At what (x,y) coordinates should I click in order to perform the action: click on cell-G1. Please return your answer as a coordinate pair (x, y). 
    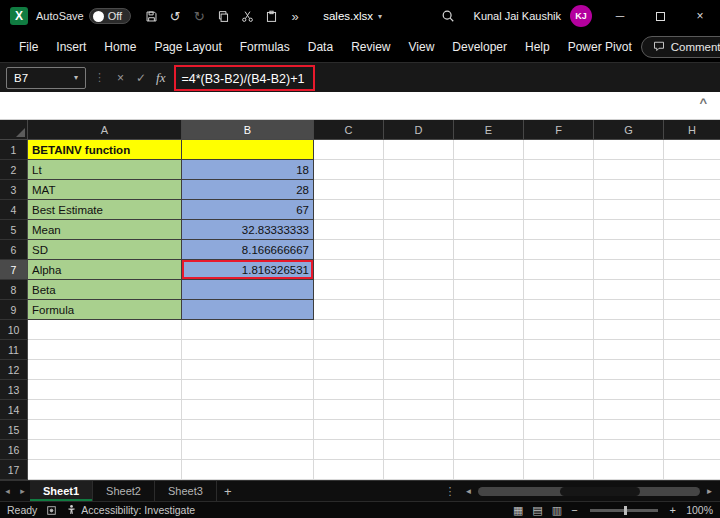
    Looking at the image, I should click on (629, 150).